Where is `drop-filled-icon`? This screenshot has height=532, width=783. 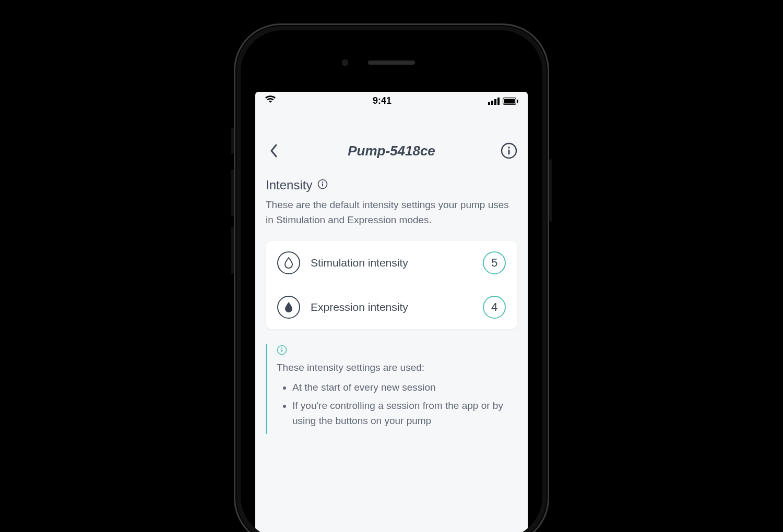 drop-filled-icon is located at coordinates (289, 307).